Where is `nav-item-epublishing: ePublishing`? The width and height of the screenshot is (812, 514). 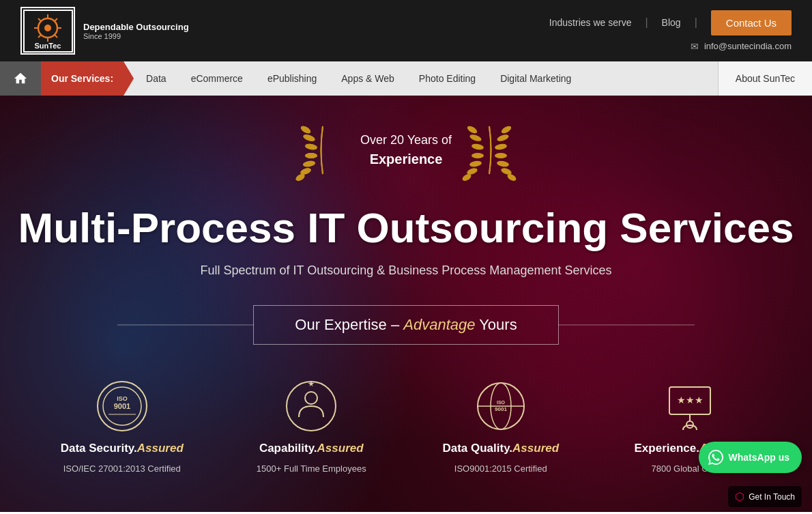 nav-item-epublishing: ePublishing is located at coordinates (292, 78).